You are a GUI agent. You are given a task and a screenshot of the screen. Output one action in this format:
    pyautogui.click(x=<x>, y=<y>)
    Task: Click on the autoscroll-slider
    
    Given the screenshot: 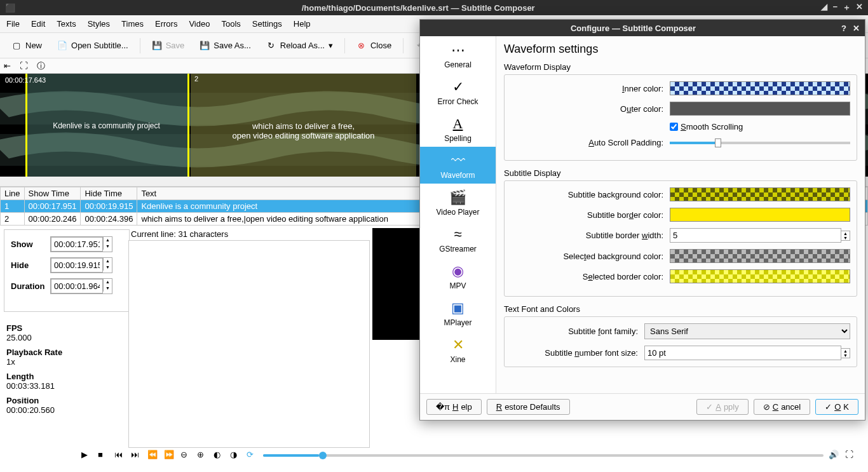 What is the action you would take?
    pyautogui.click(x=760, y=143)
    